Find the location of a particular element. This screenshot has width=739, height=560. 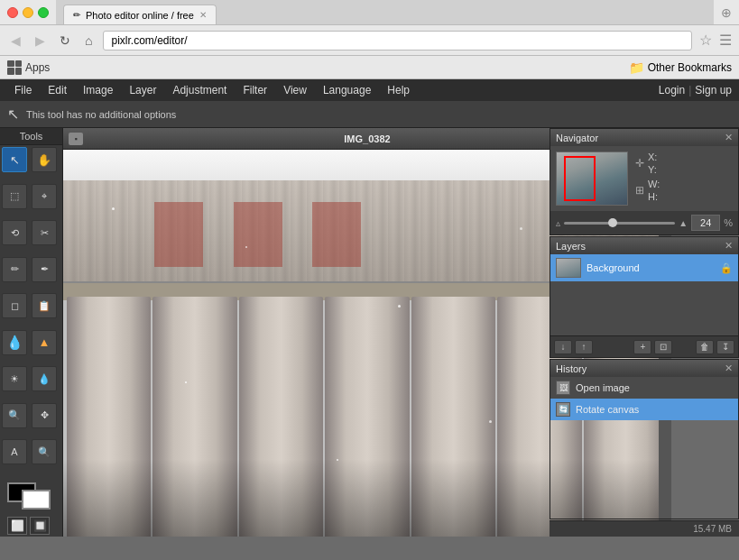

back-button: ◀ is located at coordinates (16, 41).